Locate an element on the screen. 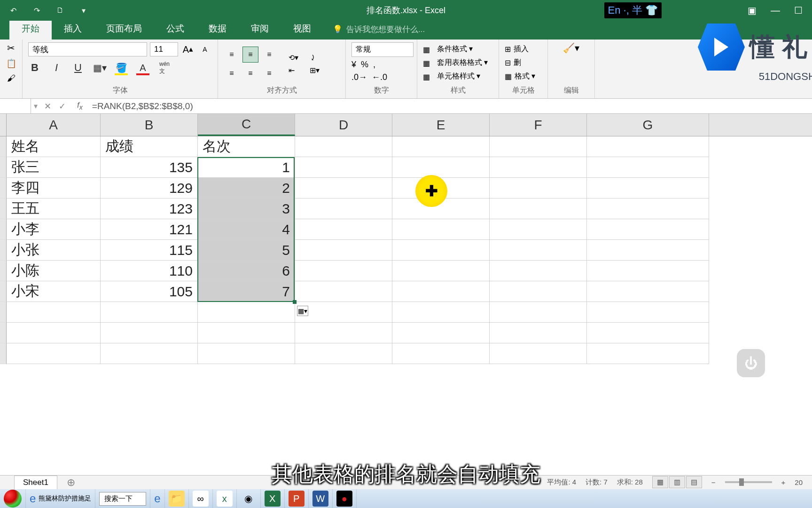 This screenshot has width=812, height=508. col-header-b: B is located at coordinates (149, 125).